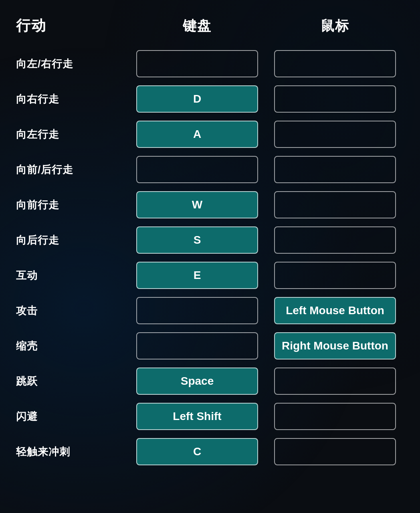 The height and width of the screenshot is (513, 420). What do you see at coordinates (72, 346) in the screenshot?
I see `action-label: 缩壳` at bounding box center [72, 346].